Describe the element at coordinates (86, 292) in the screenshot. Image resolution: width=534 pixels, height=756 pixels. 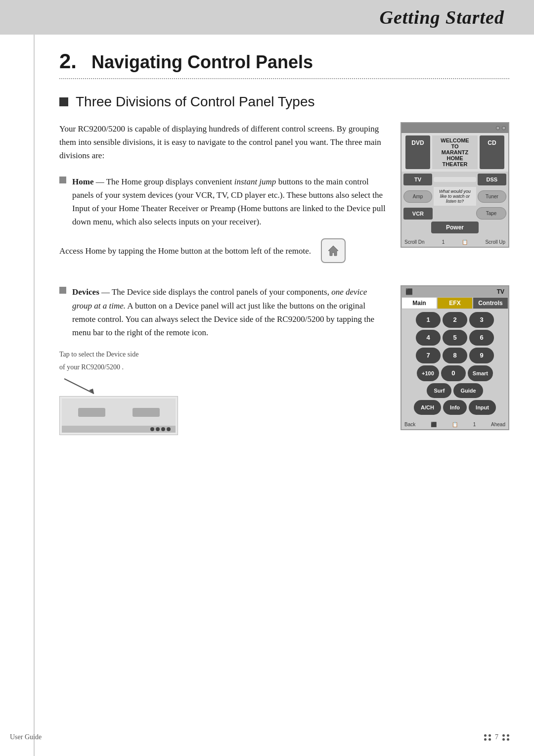
I see `devices-label: Devices` at that location.